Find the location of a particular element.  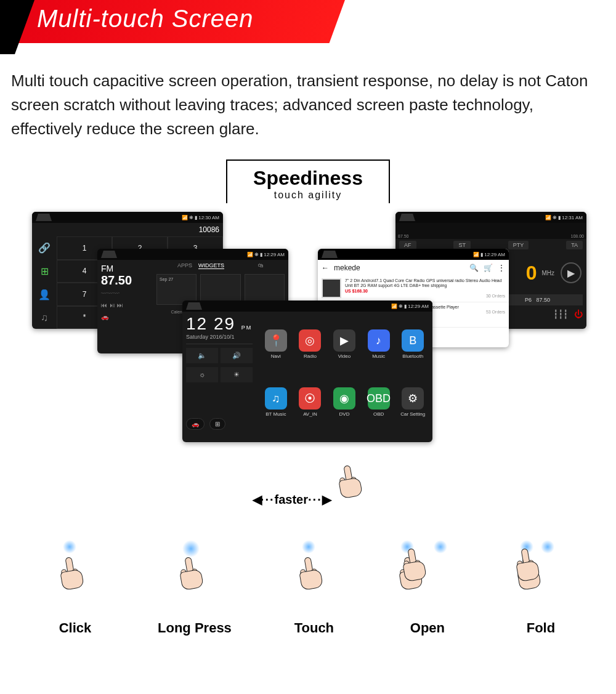

dialer-display: 10086 is located at coordinates (128, 230).